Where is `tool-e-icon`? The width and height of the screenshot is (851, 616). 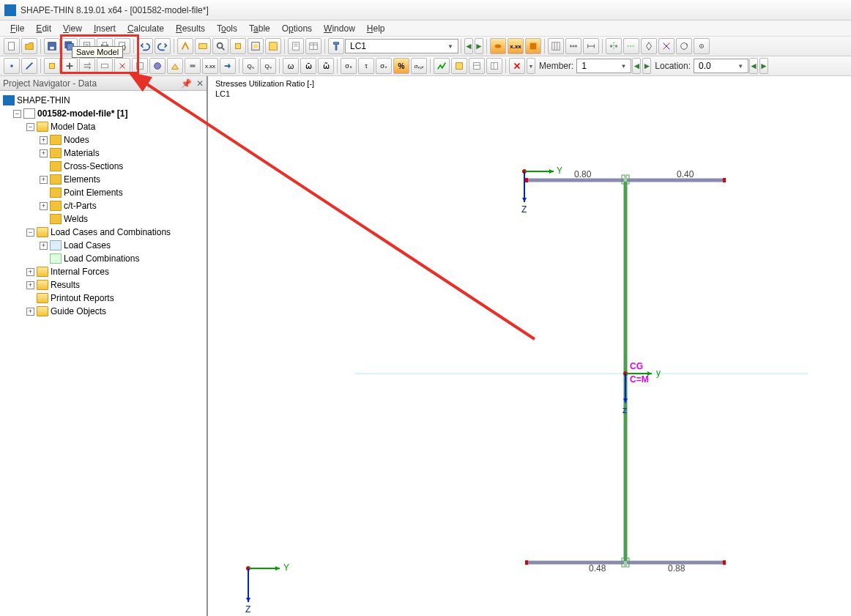
tool-e-icon is located at coordinates (122, 66).